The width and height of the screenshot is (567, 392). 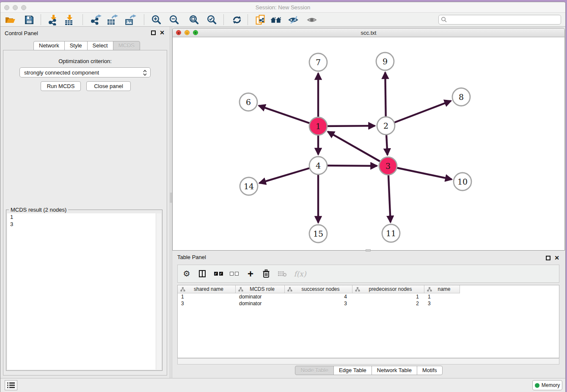 What do you see at coordinates (368, 297) in the screenshot?
I see `table-row: 1dominator411` at bounding box center [368, 297].